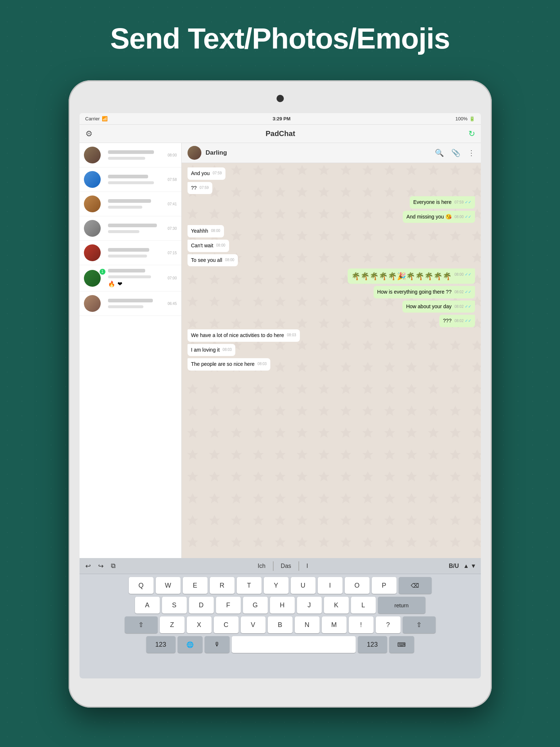 This screenshot has height=747, width=560. Describe the element at coordinates (131, 229) in the screenshot. I see `contact-list: 08:00 07:58` at that location.